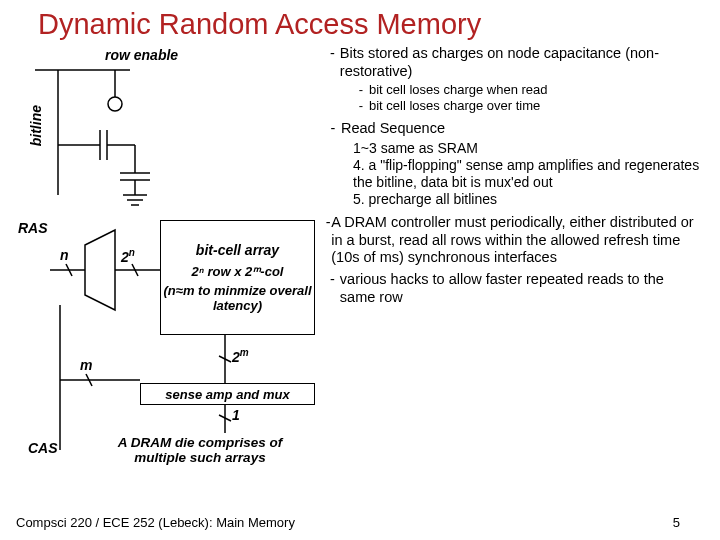  What do you see at coordinates (43, 448) in the screenshot?
I see `label-cas: CAS` at bounding box center [43, 448].